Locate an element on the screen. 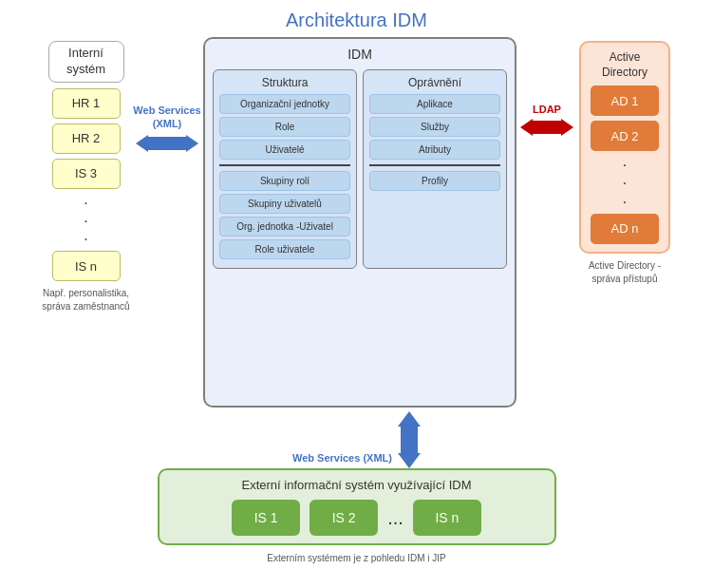 The height and width of the screenshot is (588, 713). ad-box-1: AD 1 is located at coordinates (625, 101).